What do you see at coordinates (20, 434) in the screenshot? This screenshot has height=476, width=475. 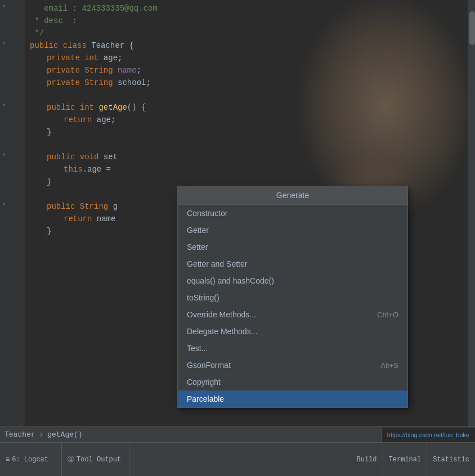 I see `breadcrumb-class: Teacher` at bounding box center [20, 434].